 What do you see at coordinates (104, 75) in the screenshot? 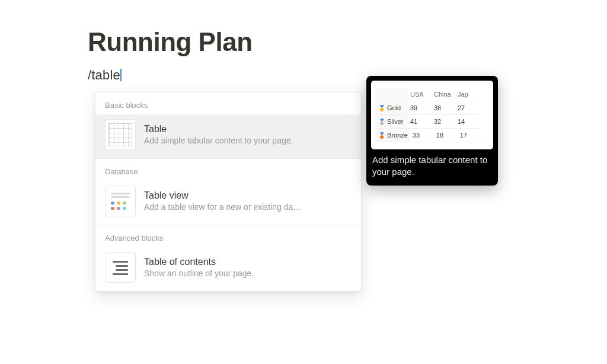
I see `slash-command-input: /table` at bounding box center [104, 75].